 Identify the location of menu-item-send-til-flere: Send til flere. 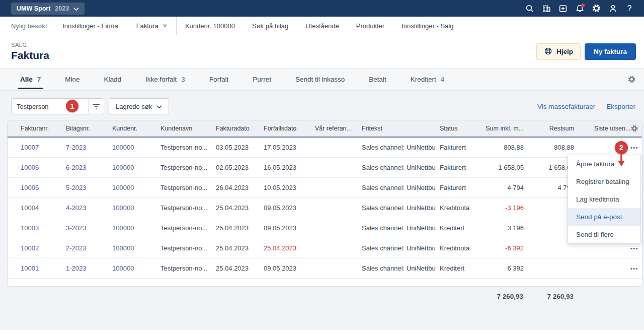
(604, 235).